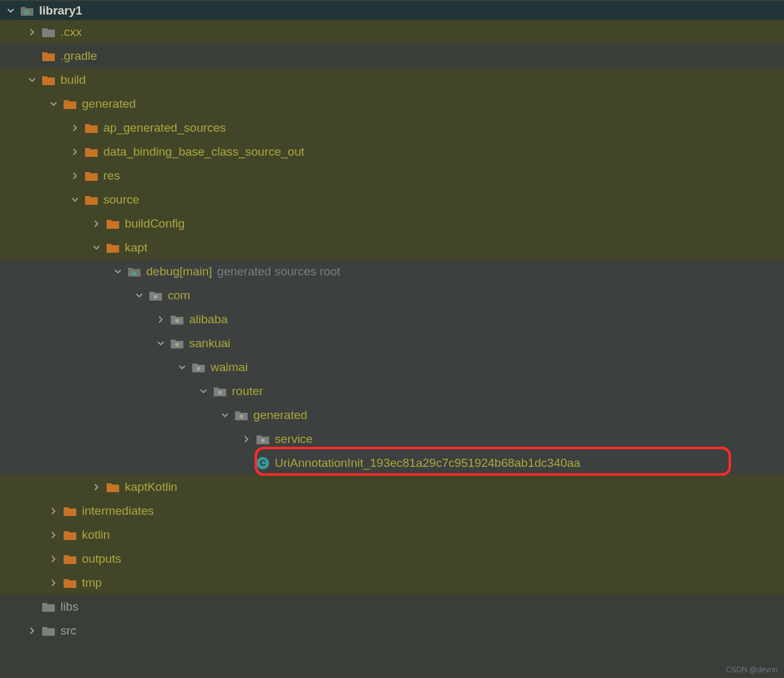 This screenshot has width=784, height=678. What do you see at coordinates (392, 439) in the screenshot?
I see `tree-row: service` at bounding box center [392, 439].